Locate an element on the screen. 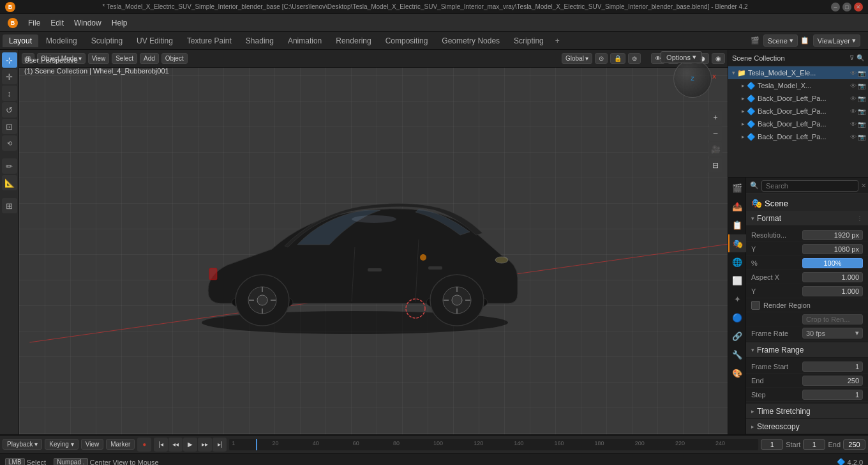  menu-file: File is located at coordinates (34, 23).